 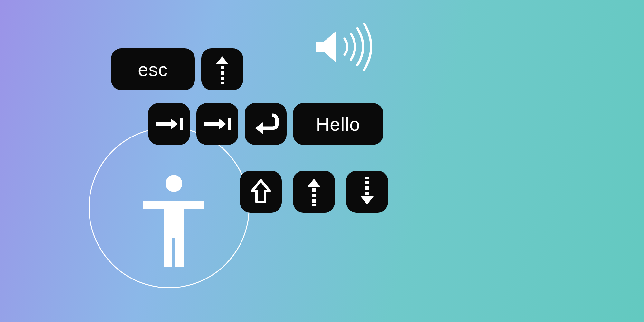 I want to click on arrow-down-dashed-icon, so click(x=367, y=192).